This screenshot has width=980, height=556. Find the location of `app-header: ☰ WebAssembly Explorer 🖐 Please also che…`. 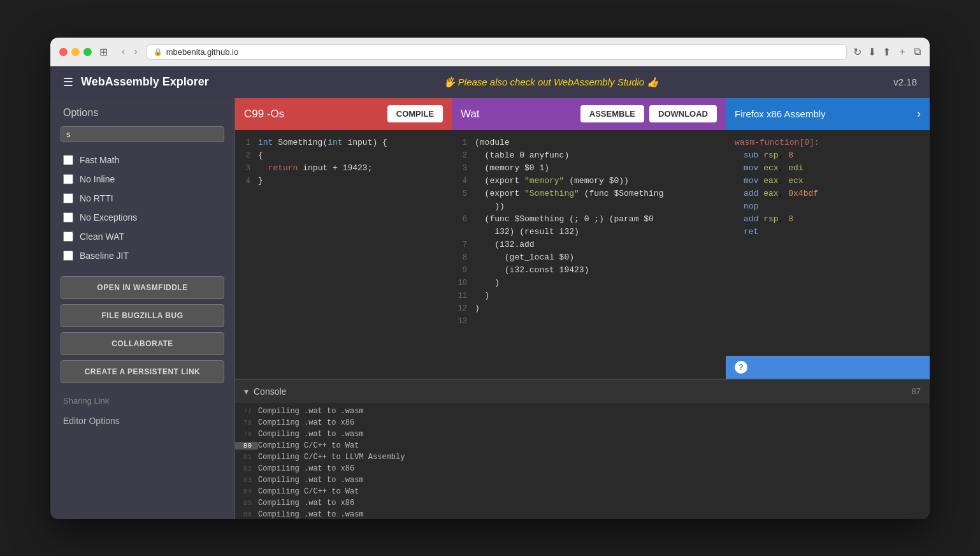

app-header: ☰ WebAssembly Explorer 🖐 Please also che… is located at coordinates (490, 82).